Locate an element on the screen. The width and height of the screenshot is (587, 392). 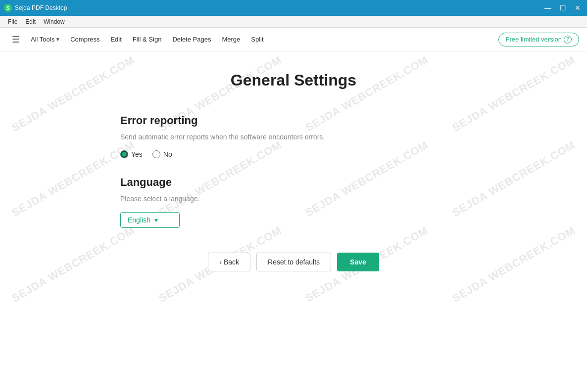
minimize-button: — is located at coordinates (548, 8).